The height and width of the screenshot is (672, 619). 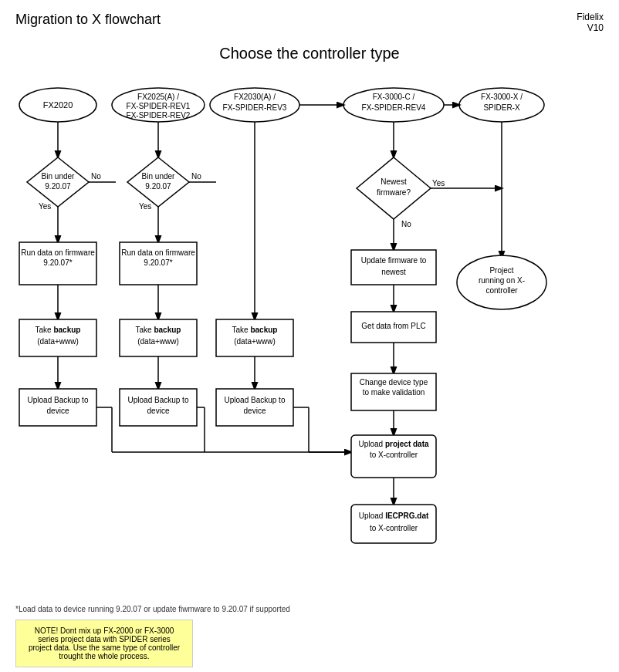 What do you see at coordinates (310, 54) in the screenshot?
I see `chart-title: Choose the controller type` at bounding box center [310, 54].